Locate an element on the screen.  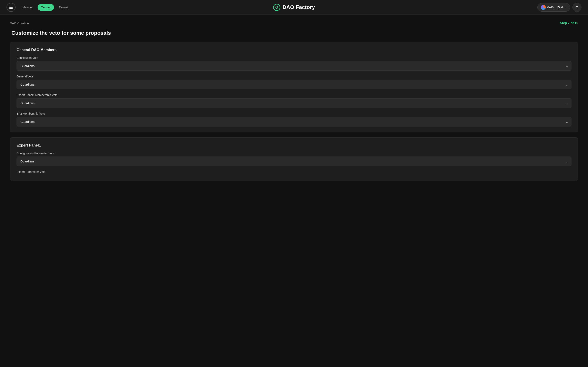
expert-parameter-vote-label: Expert Parameter Vote is located at coordinates (294, 172).